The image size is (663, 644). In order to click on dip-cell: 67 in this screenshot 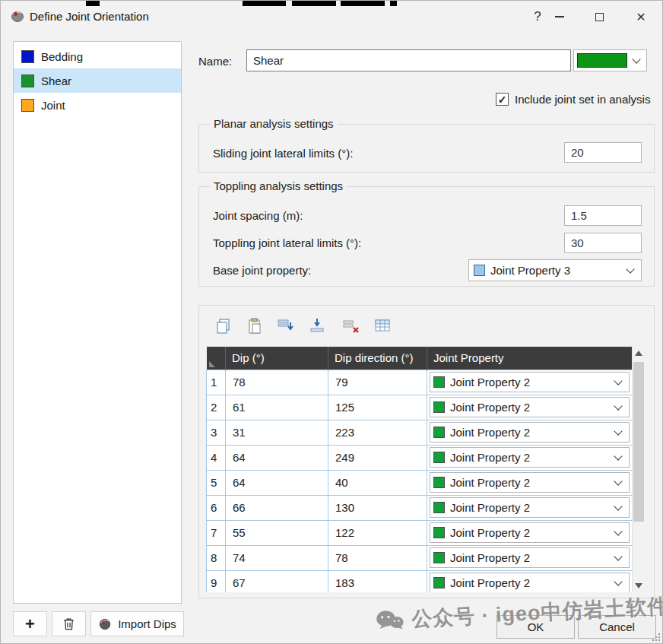, I will do `click(277, 581)`.